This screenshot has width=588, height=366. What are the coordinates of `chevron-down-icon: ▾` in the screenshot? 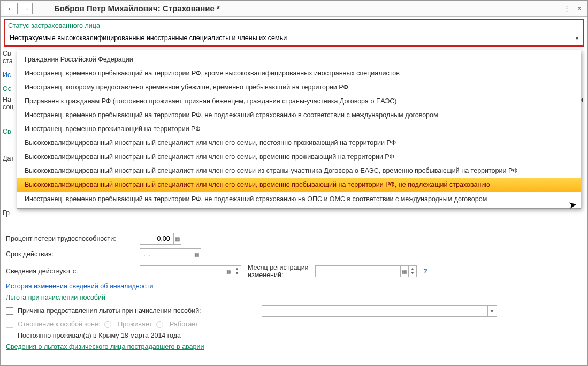 It's located at (492, 311).